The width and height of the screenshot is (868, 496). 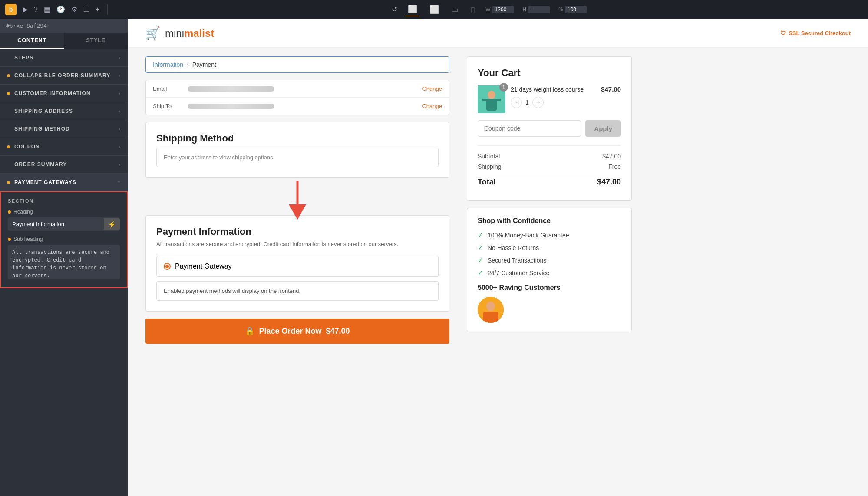 What do you see at coordinates (64, 111) in the screenshot?
I see `sidebar-item-shipping-address: SHIPPING ADDRESS ›` at bounding box center [64, 111].